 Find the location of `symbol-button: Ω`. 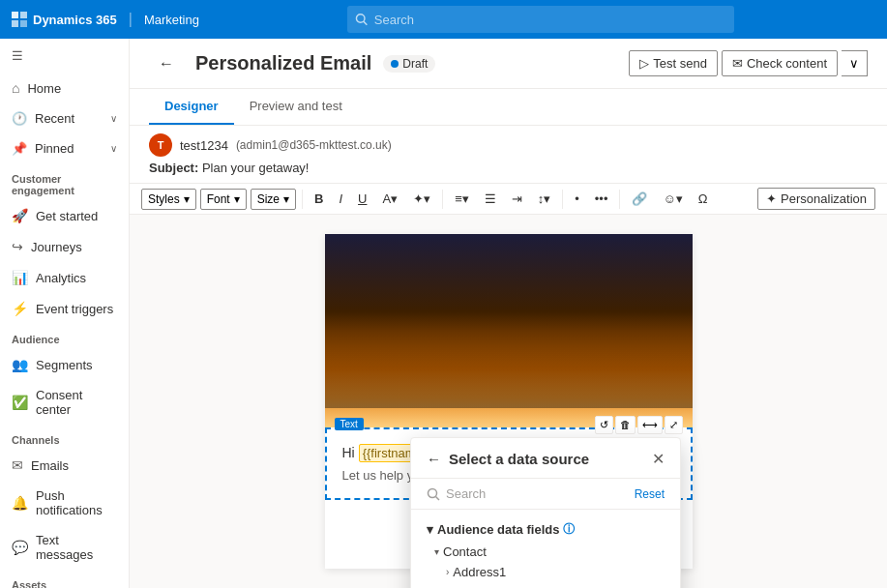

symbol-button: Ω is located at coordinates (703, 199).